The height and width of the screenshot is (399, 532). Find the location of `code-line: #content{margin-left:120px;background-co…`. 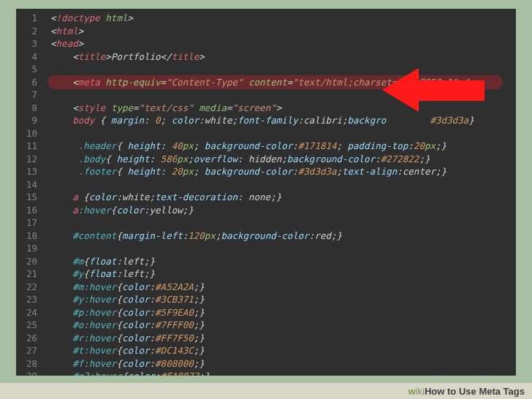

code-line: #content{margin-left:120px;background-co… is located at coordinates (281, 236).